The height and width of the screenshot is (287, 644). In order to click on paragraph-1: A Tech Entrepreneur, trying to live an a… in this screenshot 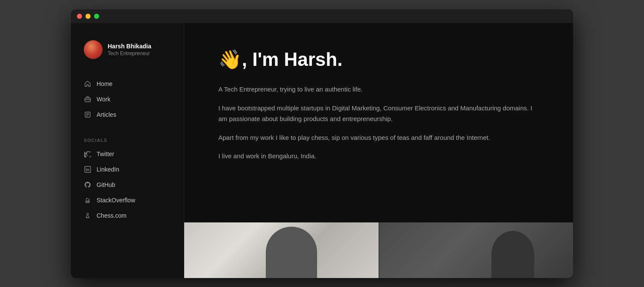, I will do `click(379, 89)`.